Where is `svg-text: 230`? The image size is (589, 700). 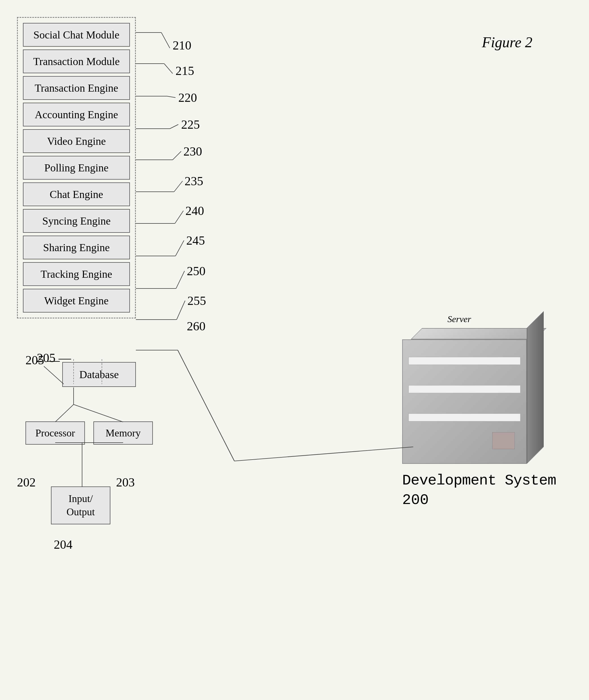
svg-text: 230 is located at coordinates (193, 151).